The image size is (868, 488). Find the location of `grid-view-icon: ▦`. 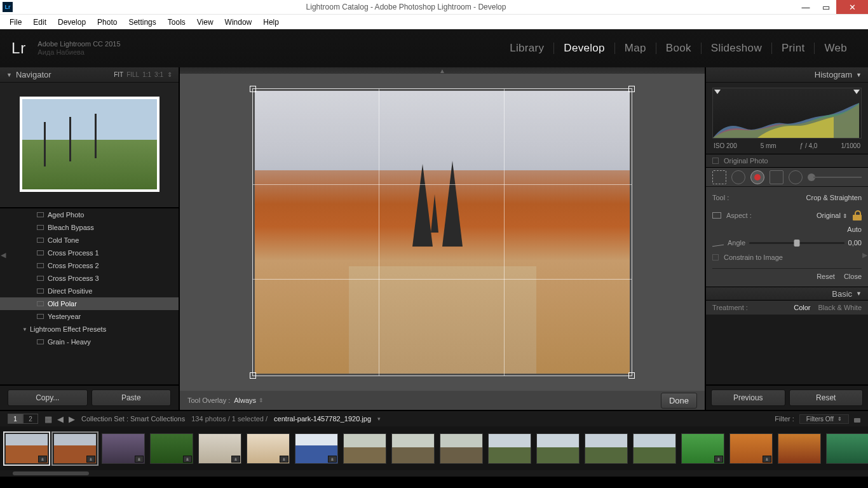

grid-view-icon: ▦ is located at coordinates (48, 419).